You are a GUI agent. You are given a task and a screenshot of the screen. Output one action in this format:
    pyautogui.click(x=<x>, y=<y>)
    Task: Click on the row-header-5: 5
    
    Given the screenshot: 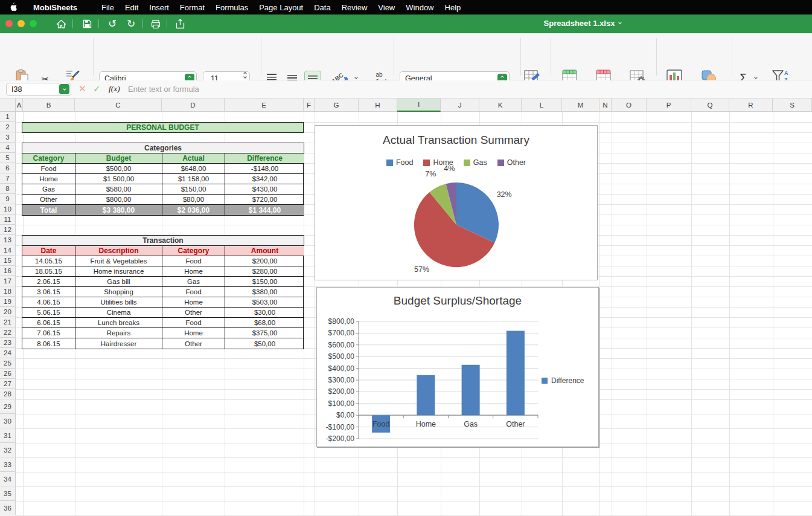 What is the action you would take?
    pyautogui.click(x=8, y=158)
    